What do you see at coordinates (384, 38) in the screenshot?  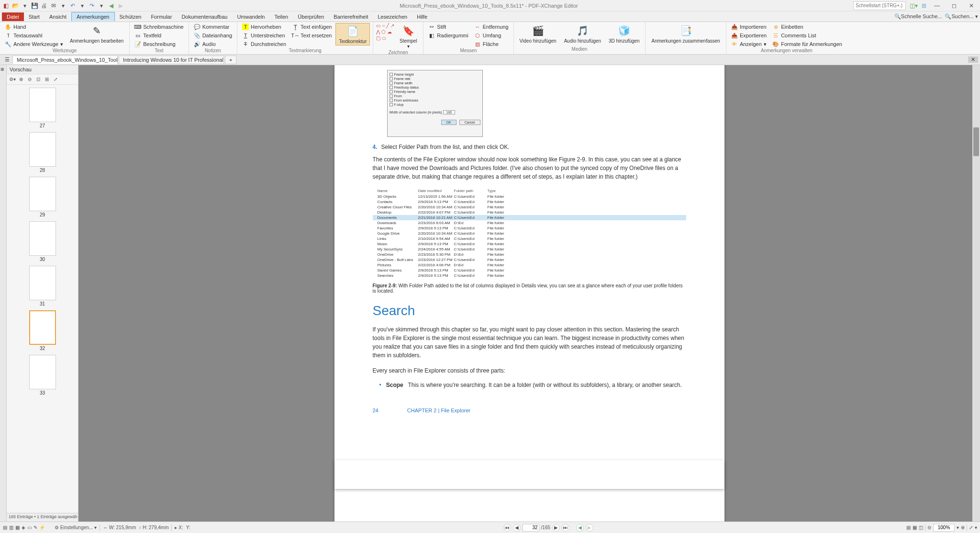 I see `shape-oval-icon: ⬭` at bounding box center [384, 38].